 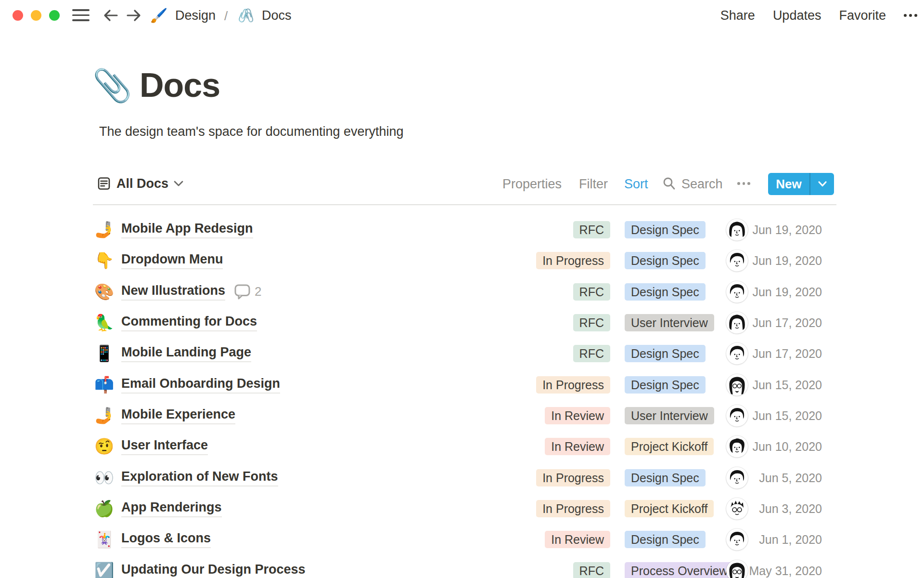 What do you see at coordinates (105, 323) in the screenshot?
I see `doc-emoji: 🦜` at bounding box center [105, 323].